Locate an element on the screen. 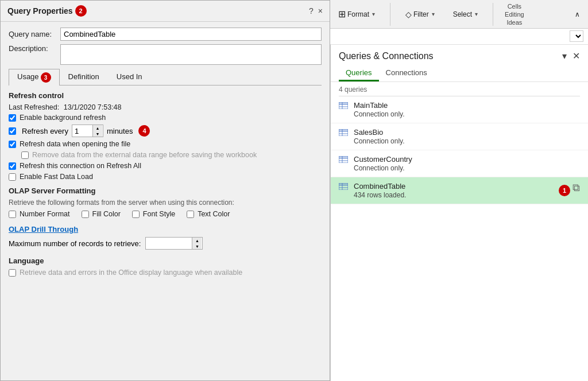 This screenshot has height=381, width=588. query-name-input is located at coordinates (191, 34).